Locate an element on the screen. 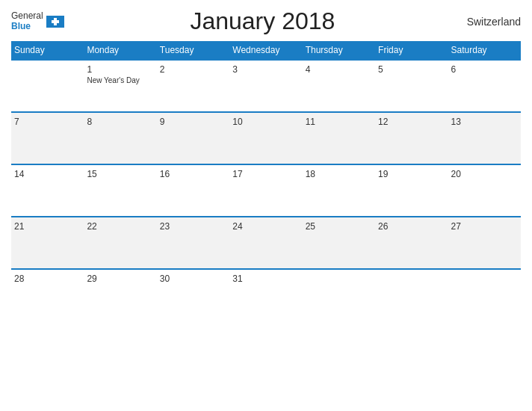 This screenshot has height=411, width=532. calendar-cell: 29 is located at coordinates (120, 295).